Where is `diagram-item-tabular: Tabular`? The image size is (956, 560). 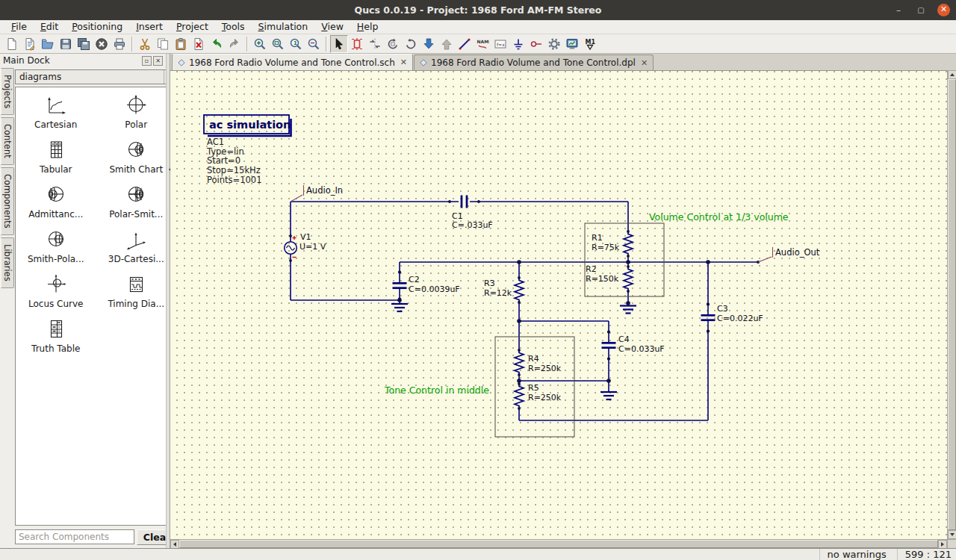 diagram-item-tabular: Tabular is located at coordinates (56, 157).